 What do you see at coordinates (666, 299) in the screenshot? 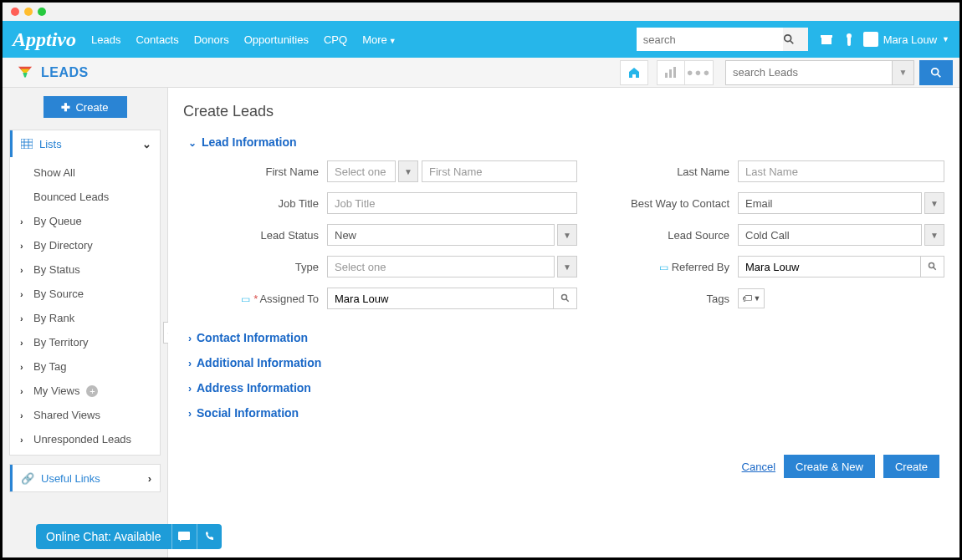
I see `label-tags: Tags` at bounding box center [666, 299].